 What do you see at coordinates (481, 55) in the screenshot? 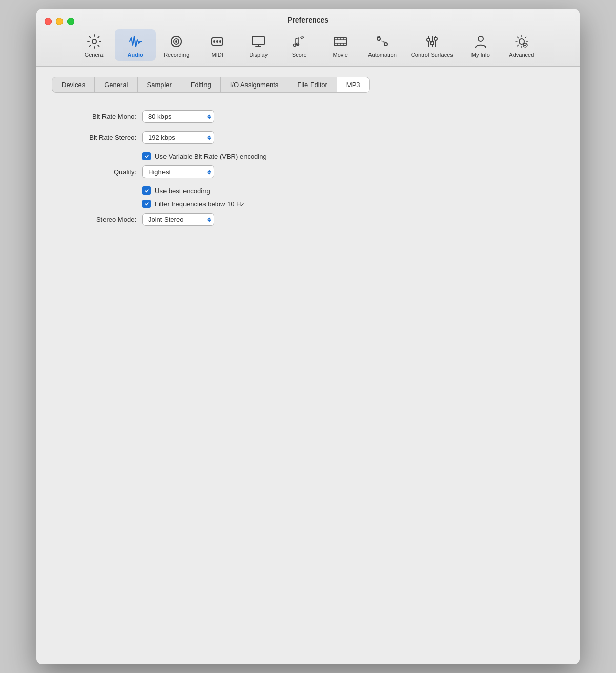
I see `toolbar-label-my-info: My Info` at bounding box center [481, 55].